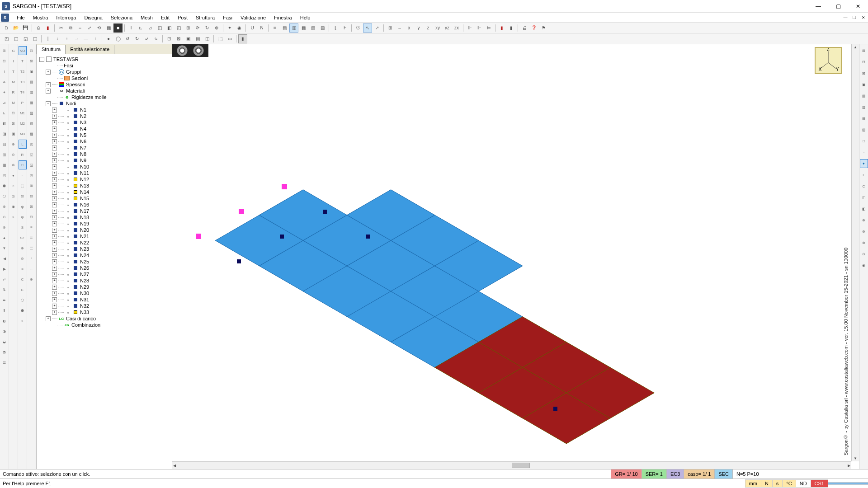  What do you see at coordinates (239, 28) in the screenshot?
I see `tool-s: ◉` at bounding box center [239, 28].